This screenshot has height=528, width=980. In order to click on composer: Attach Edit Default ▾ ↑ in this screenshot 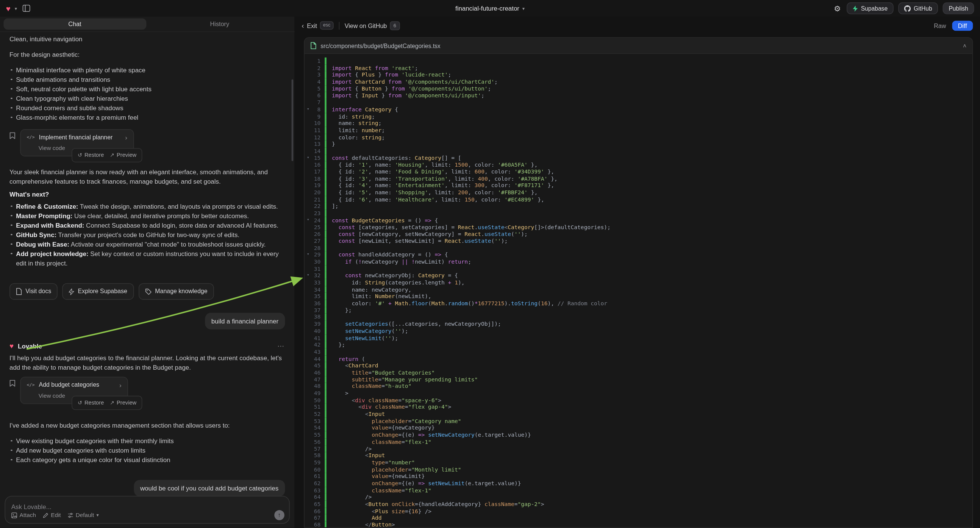, I will do `click(148, 510)`.